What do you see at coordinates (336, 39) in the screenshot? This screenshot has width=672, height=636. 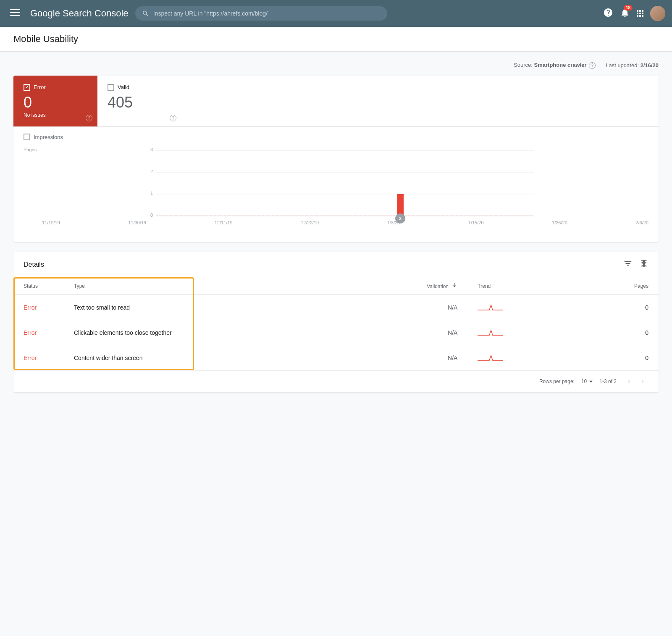 I see `page-title: Mobile Usability` at bounding box center [336, 39].